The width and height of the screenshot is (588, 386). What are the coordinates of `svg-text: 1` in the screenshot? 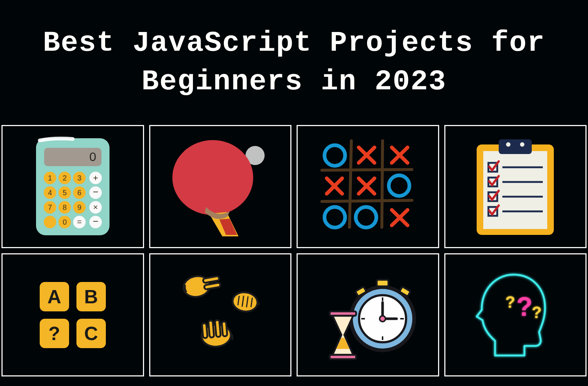 It's located at (50, 178).